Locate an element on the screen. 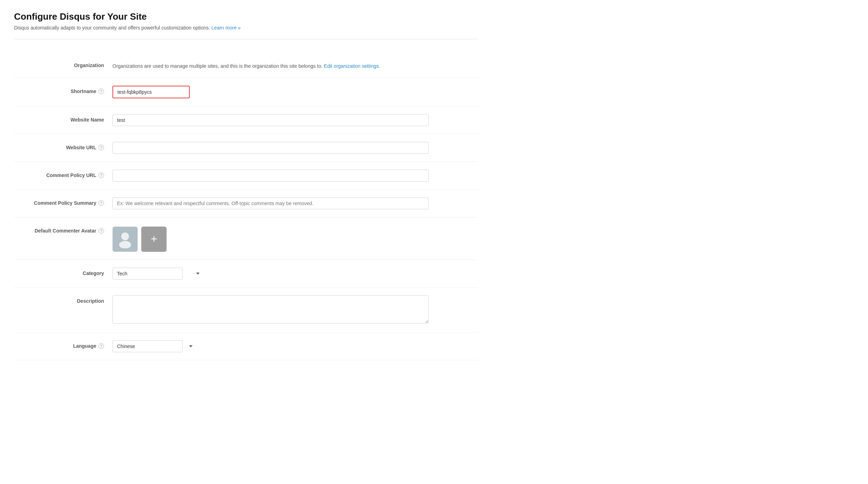 The image size is (868, 484). avatar-label: Default Commenter Avatar ? is located at coordinates (63, 229).